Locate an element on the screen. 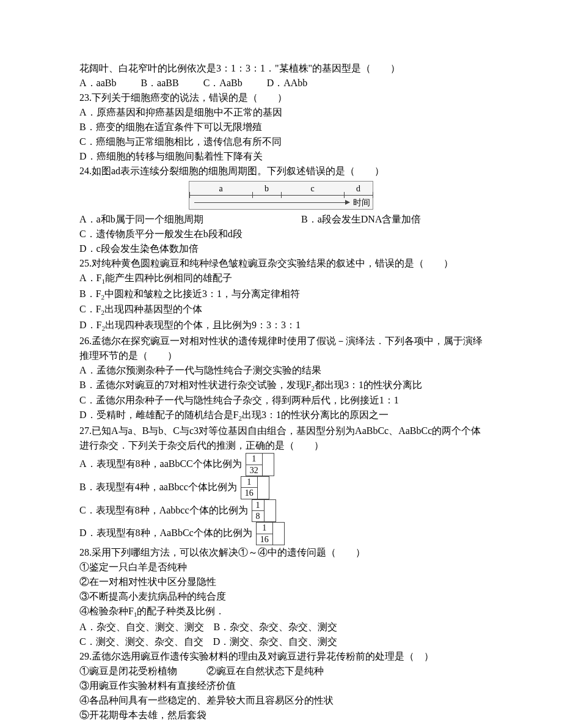 The height and width of the screenshot is (728, 562). seg-d: d is located at coordinates (358, 188).